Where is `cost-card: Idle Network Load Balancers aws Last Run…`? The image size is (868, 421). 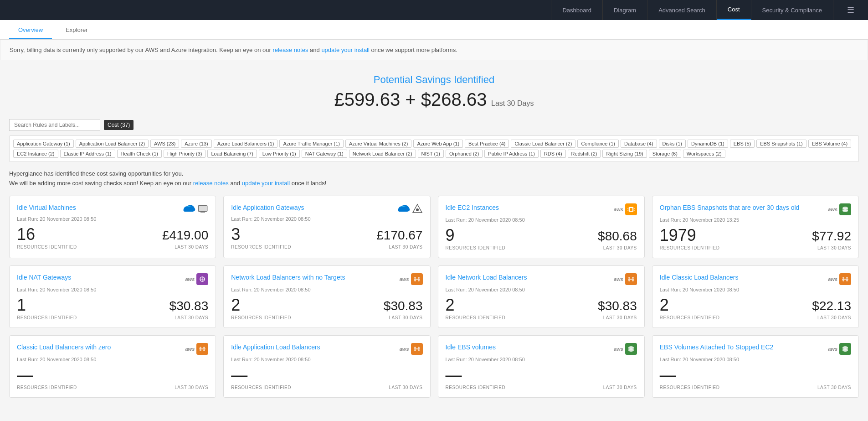
cost-card: Idle Network Load Balancers aws Last Run… is located at coordinates (541, 296).